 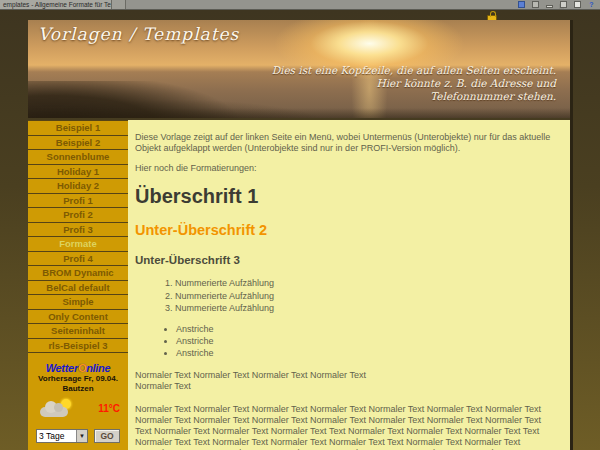 I want to click on wetteronline-logo: WetterOnline, so click(x=78, y=368).